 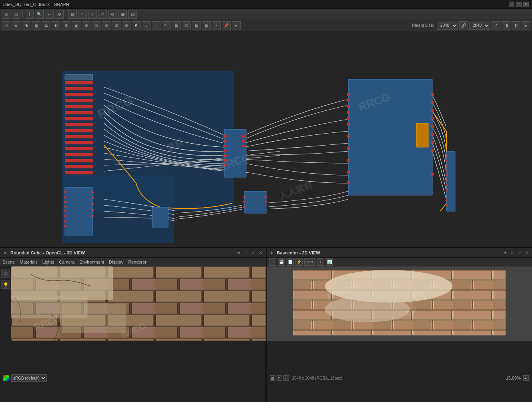 What do you see at coordinates (86, 26) in the screenshot?
I see `add-btn: ⊞` at bounding box center [86, 26].